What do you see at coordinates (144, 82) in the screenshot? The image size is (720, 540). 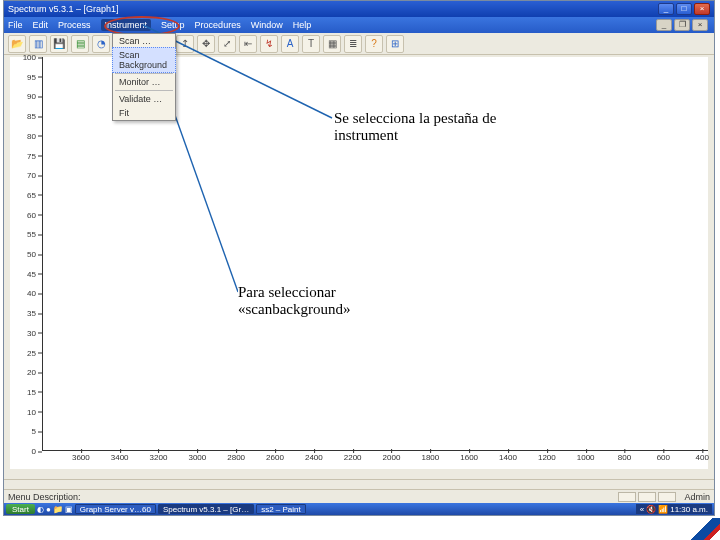 I see `menu-item-monitor: Monitor …` at bounding box center [144, 82].